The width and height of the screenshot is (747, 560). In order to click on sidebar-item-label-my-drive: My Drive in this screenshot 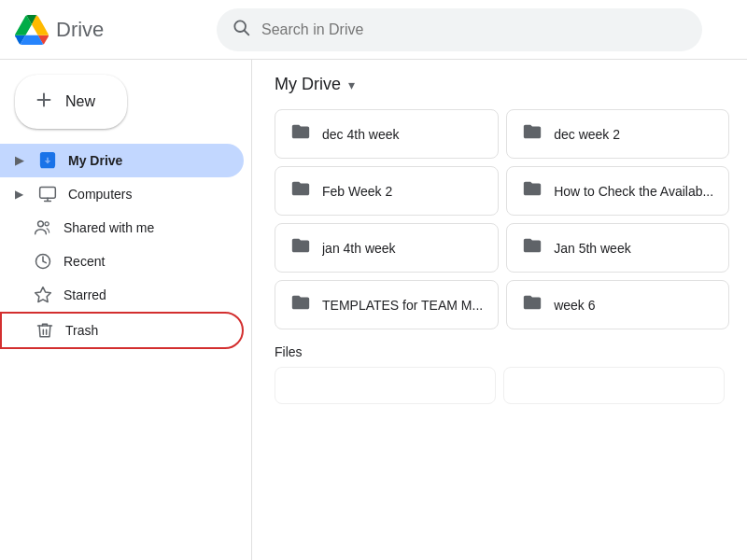, I will do `click(95, 161)`.